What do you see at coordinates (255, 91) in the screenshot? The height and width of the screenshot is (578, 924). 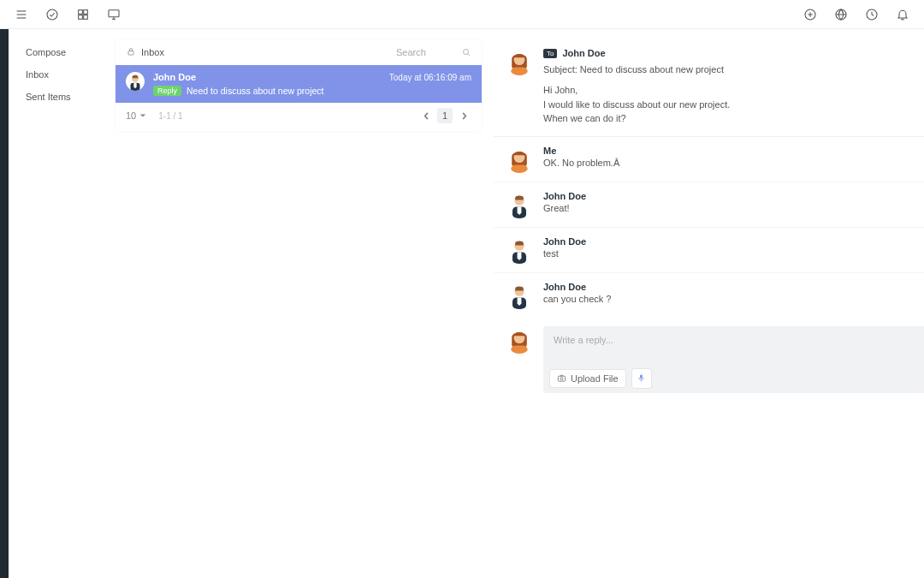 I see `message-subject: Need to discuss about new project` at bounding box center [255, 91].